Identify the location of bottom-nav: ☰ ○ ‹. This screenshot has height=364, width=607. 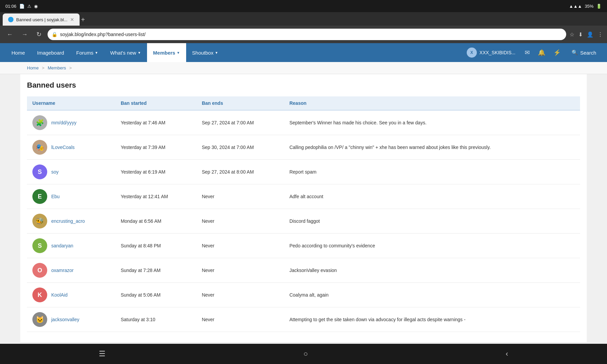
(304, 354).